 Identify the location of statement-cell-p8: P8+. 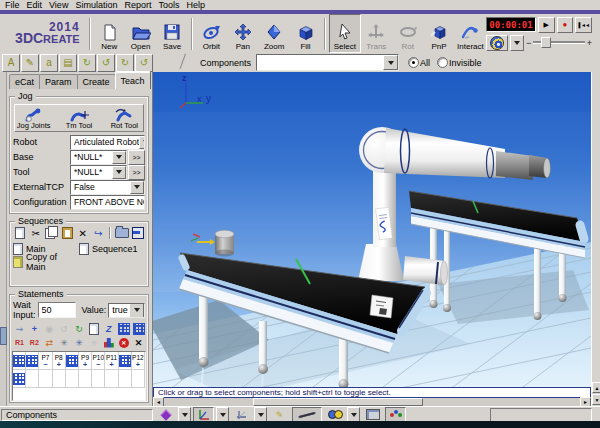
(60, 361).